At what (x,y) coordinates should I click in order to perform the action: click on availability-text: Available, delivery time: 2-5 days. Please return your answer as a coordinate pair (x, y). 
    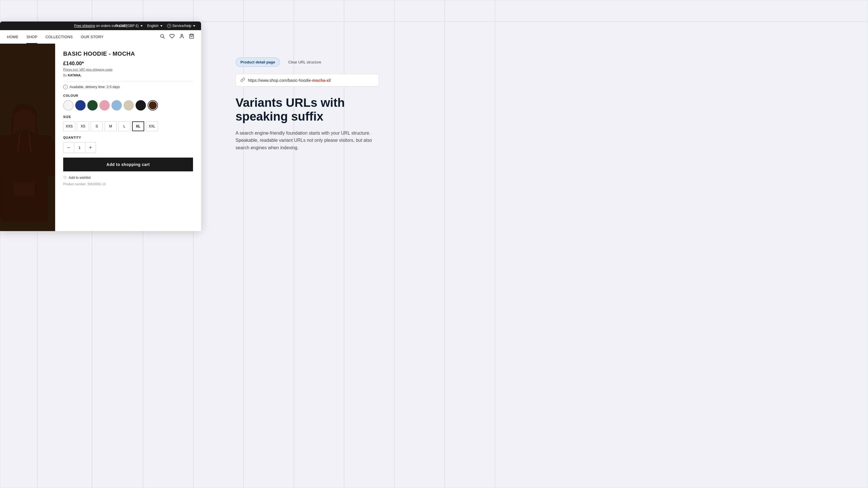
    Looking at the image, I should click on (94, 87).